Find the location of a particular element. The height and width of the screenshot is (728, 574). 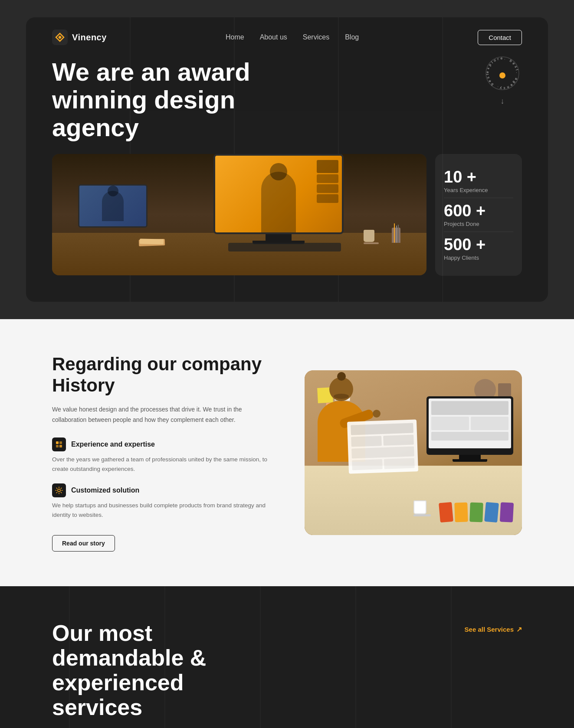

desk-scene is located at coordinates (239, 215).